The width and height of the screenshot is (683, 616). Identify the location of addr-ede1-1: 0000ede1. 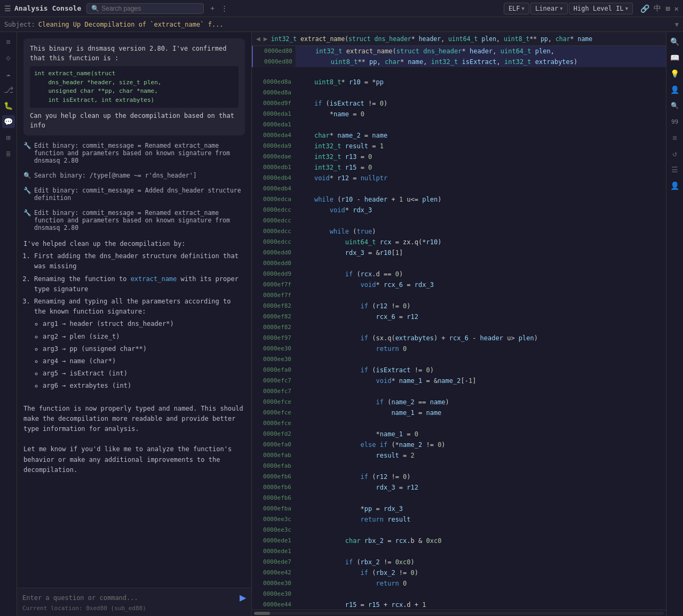
(273, 541).